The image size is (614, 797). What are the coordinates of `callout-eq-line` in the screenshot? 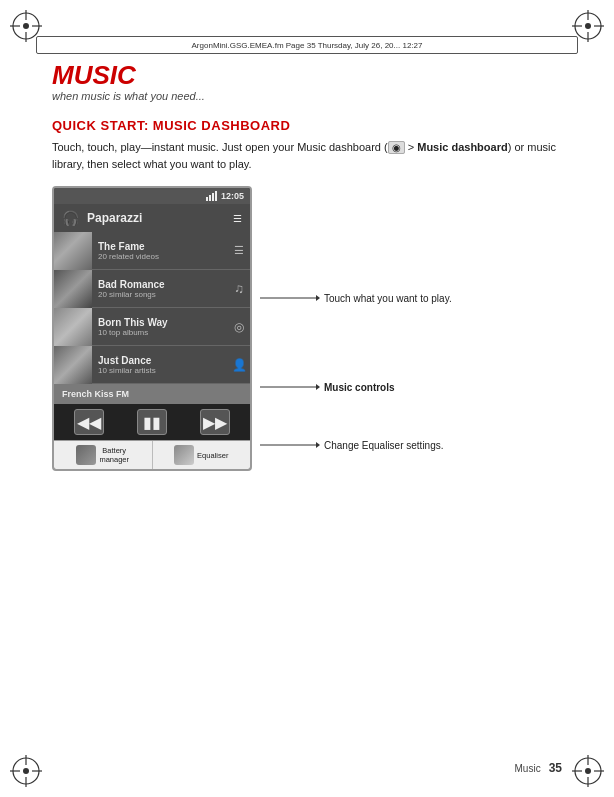 It's located at (290, 445).